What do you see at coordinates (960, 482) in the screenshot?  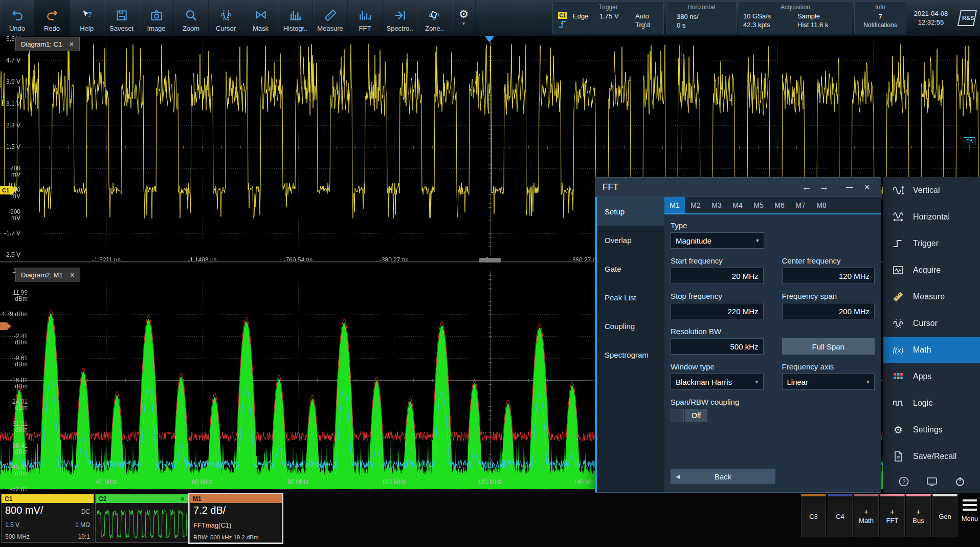 I see `power-icon` at bounding box center [960, 482].